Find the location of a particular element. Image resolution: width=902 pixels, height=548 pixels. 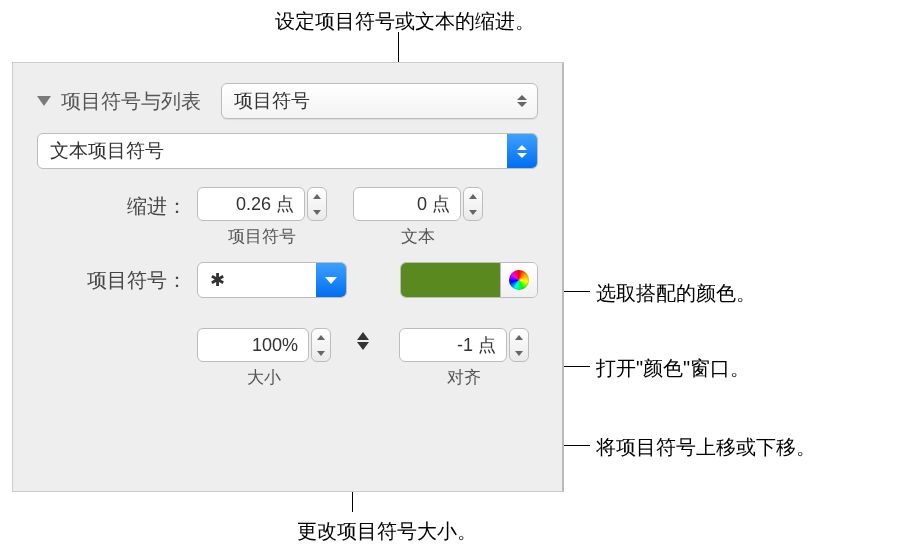

text-indent-stepper is located at coordinates (473, 204).